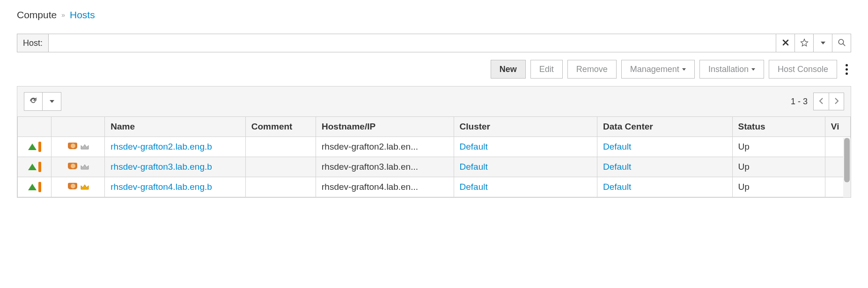 The height and width of the screenshot is (288, 868). What do you see at coordinates (434, 187) in the screenshot?
I see `table-row: rhsdev-grafton4.lab.eng.b rhsdev-grafton…` at bounding box center [434, 187].